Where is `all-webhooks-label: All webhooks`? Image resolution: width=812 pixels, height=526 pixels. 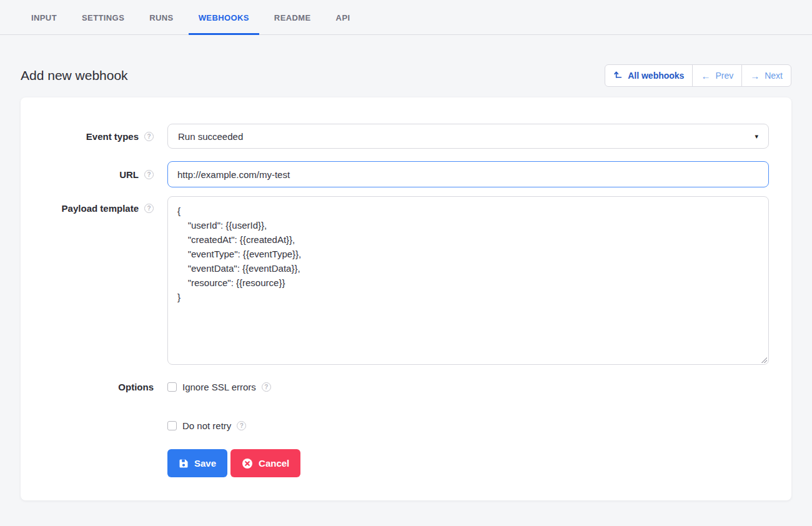 all-webhooks-label: All webhooks is located at coordinates (656, 76).